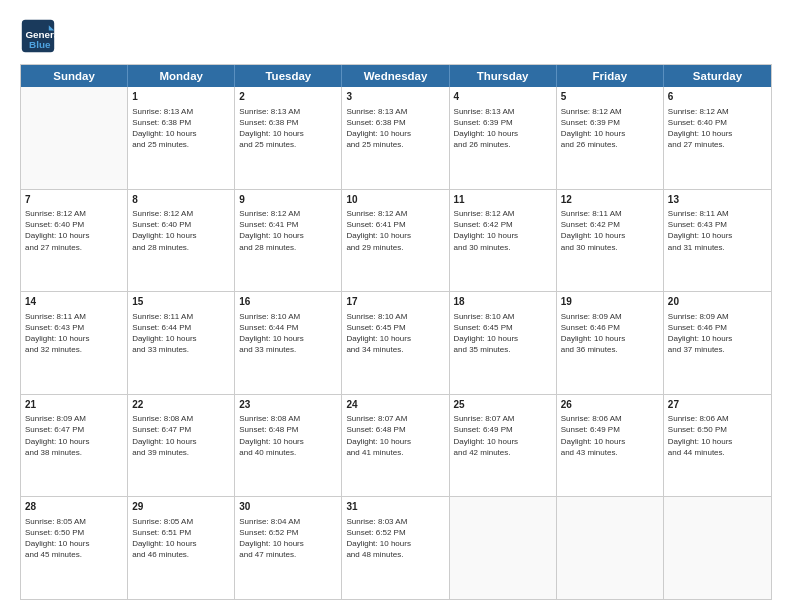 Image resolution: width=792 pixels, height=612 pixels. Describe the element at coordinates (182, 241) in the screenshot. I see `calendar-cell: 8Sunrise: 8:12 AM Sunset: 6:40 PM Daylig…` at that location.